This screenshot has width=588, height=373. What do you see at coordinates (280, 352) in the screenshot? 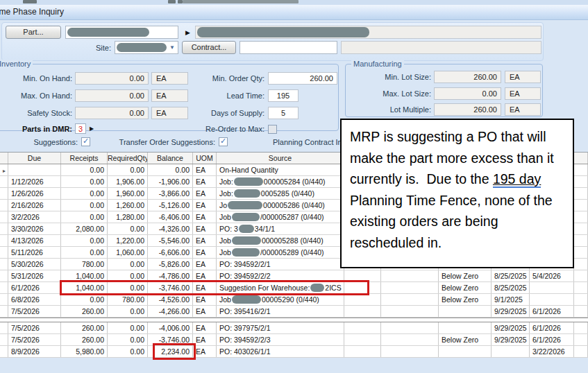
I see `cell-src: PO: 403026/1/1` at bounding box center [280, 352].